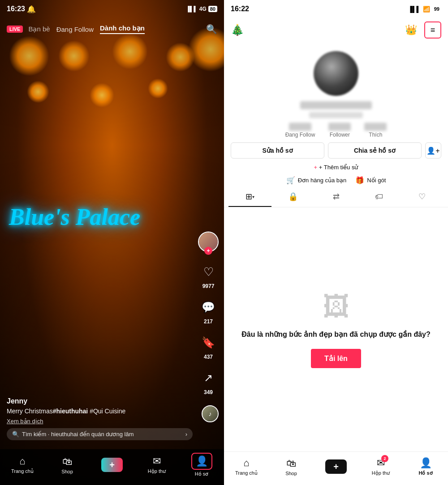 The height and width of the screenshot is (485, 448). I want to click on wifi-icon: 📶, so click(426, 9).